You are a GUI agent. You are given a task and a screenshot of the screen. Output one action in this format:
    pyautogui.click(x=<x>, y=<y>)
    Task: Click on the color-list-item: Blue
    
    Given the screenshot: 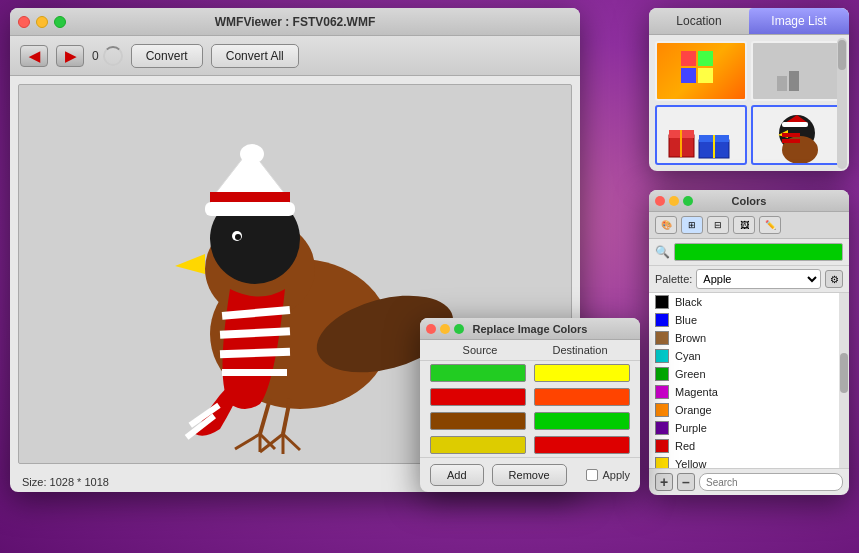 What is the action you would take?
    pyautogui.click(x=749, y=320)
    